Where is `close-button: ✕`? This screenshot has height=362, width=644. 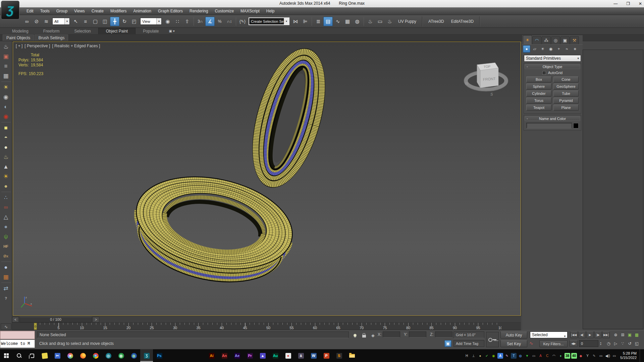
close-button: ✕ is located at coordinates (640, 4).